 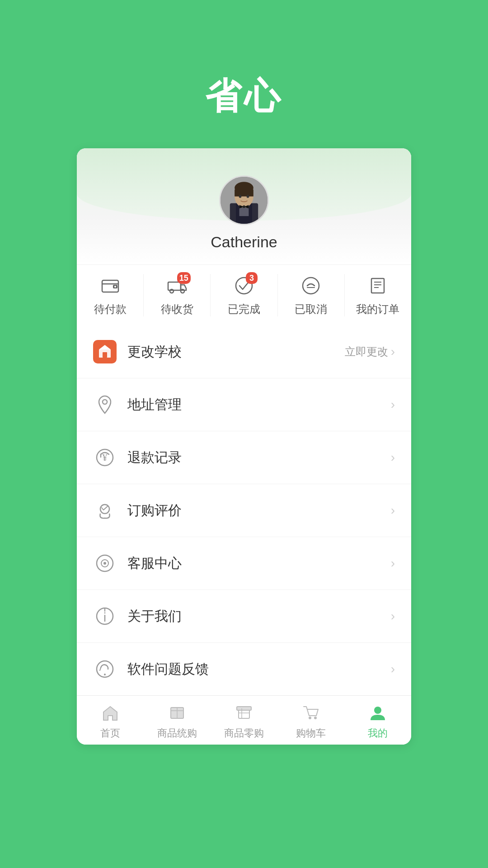 I want to click on feedback-label: 软件问题反馈, so click(x=259, y=669).